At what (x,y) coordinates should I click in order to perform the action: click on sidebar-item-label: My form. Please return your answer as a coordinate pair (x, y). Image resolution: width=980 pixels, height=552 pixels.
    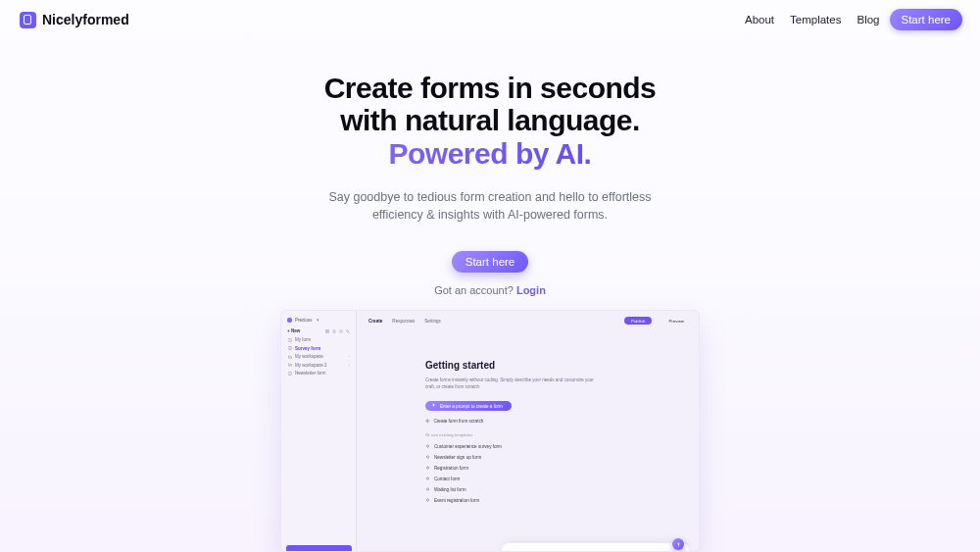
    Looking at the image, I should click on (303, 339).